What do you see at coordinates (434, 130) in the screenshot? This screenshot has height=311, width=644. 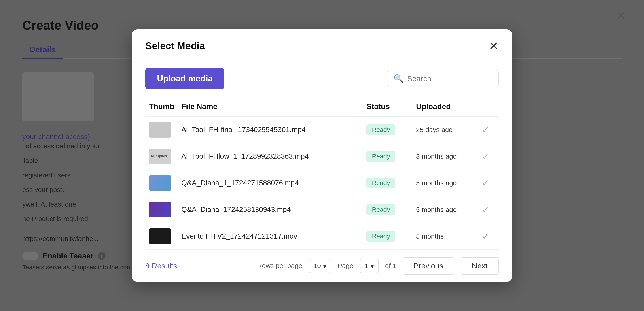 I see `uploaded-text-0: 25 days ago` at bounding box center [434, 130].